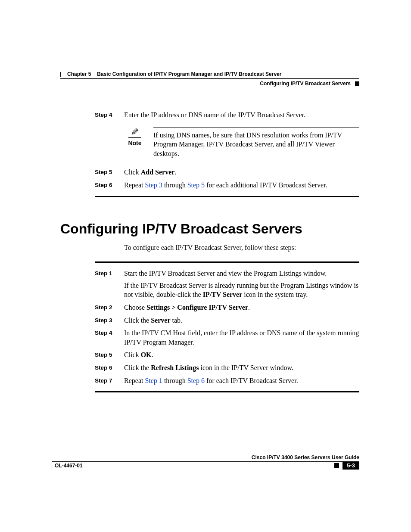  What do you see at coordinates (227, 262) in the screenshot?
I see `steps-begin-rule` at bounding box center [227, 262].